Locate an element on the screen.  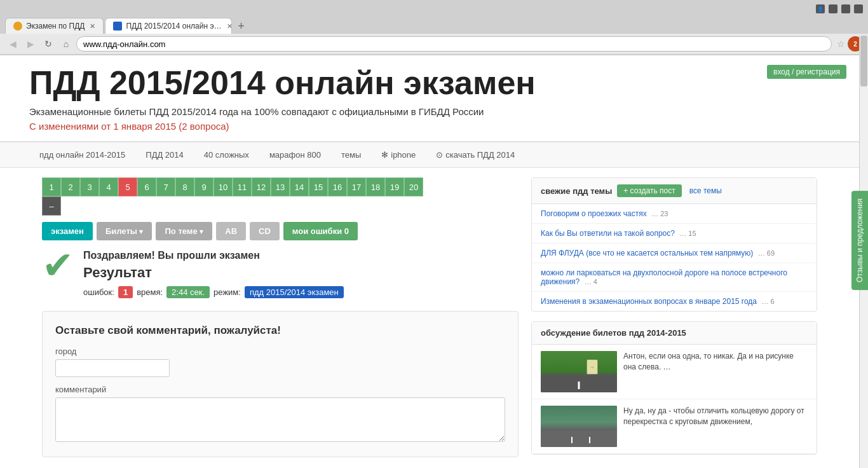
browser-tab-1: Экзамен по ПДД ✕ is located at coordinates (55, 25).